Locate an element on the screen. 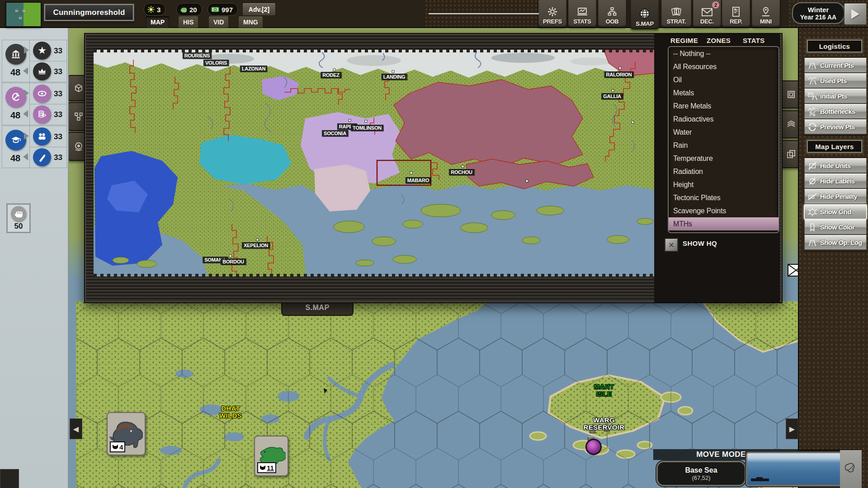 The height and width of the screenshot is (488, 868). used-pts-button: Used Pts is located at coordinates (835, 81).